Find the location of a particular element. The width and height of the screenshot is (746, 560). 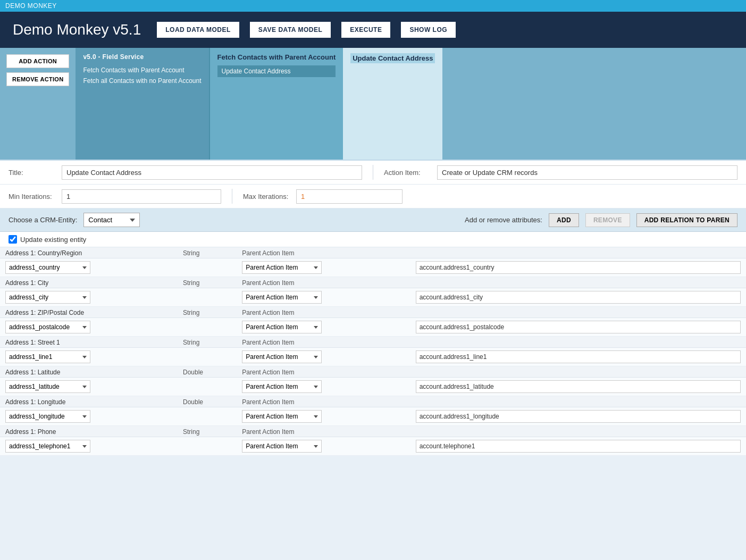

title-bar: DEMO MONKEY is located at coordinates (373, 6).